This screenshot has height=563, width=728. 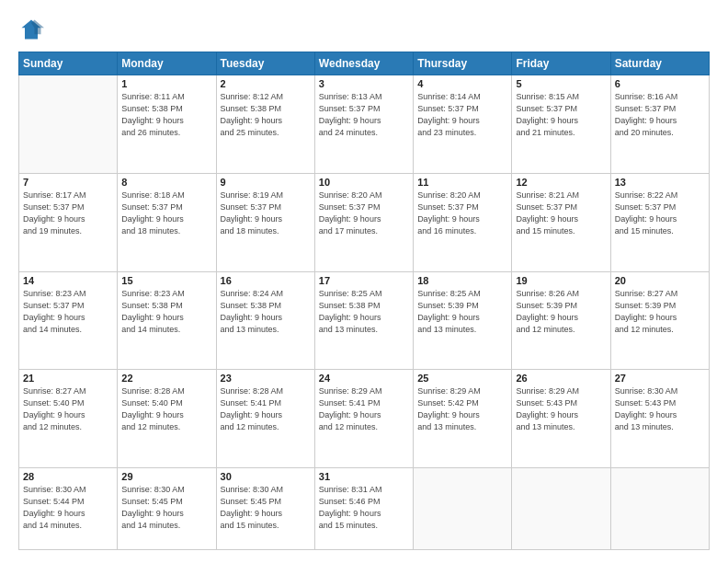 I want to click on day-number: 21, so click(x=68, y=378).